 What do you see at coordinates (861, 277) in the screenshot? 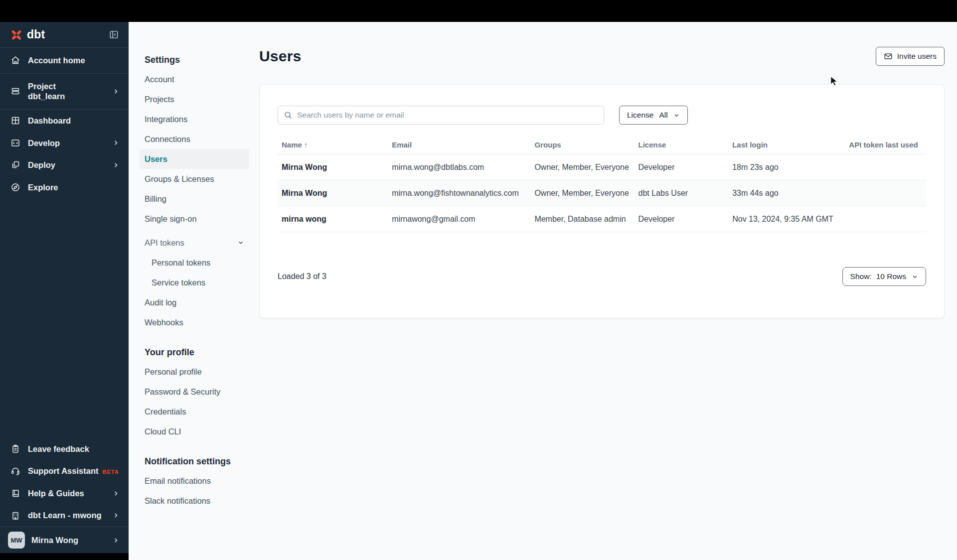
I see `show-label: Show:` at bounding box center [861, 277].